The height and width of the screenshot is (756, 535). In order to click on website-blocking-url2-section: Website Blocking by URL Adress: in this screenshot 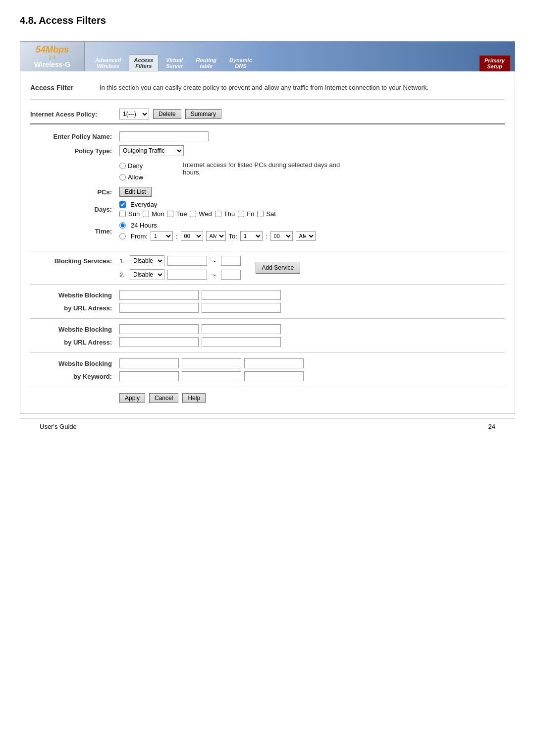, I will do `click(268, 336)`.